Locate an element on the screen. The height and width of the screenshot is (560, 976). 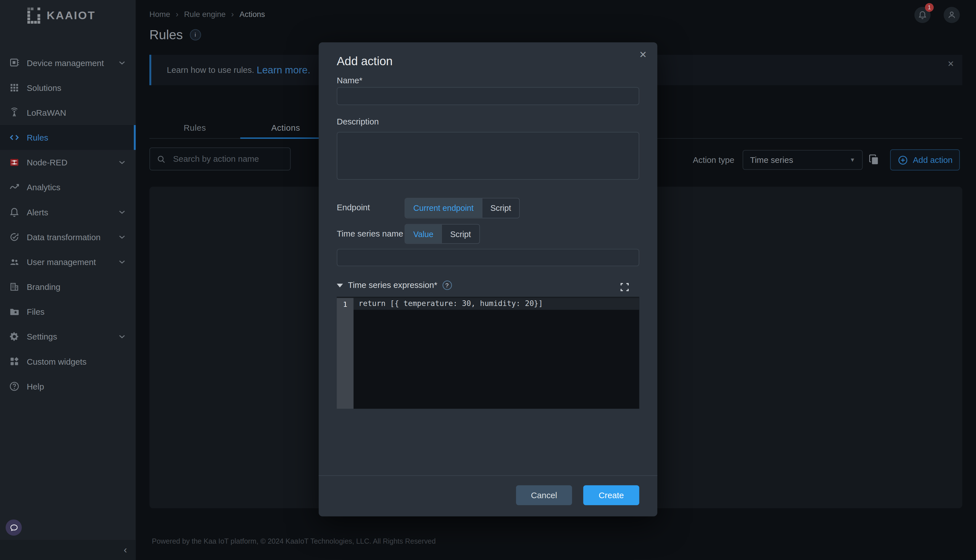
sidebar-item-custom-widgets: Custom widgets is located at coordinates (68, 362).